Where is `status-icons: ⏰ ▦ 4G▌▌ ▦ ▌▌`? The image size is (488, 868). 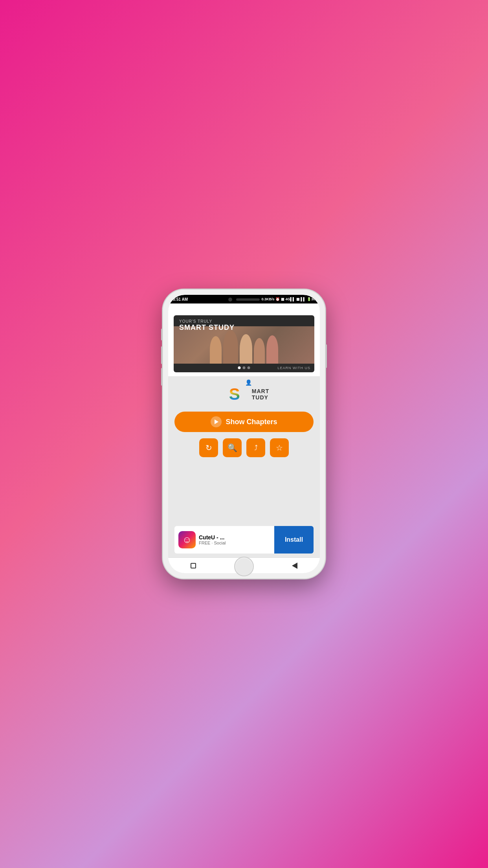 status-icons: ⏰ ▦ 4G▌▌ ▦ ▌▌ is located at coordinates (291, 299).